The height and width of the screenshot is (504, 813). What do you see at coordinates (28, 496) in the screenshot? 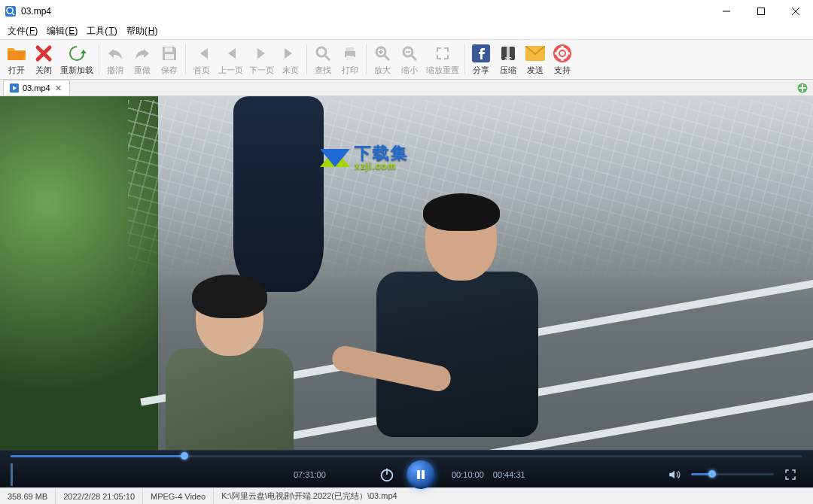
I see `status-size: 358.69 MB` at bounding box center [28, 496].